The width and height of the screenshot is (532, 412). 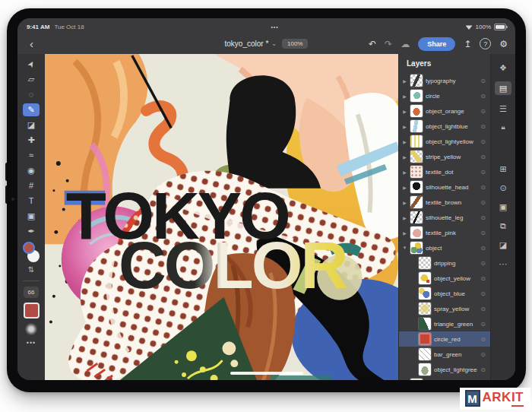 I want to click on swap-colors-button: ⇅, so click(x=31, y=270).